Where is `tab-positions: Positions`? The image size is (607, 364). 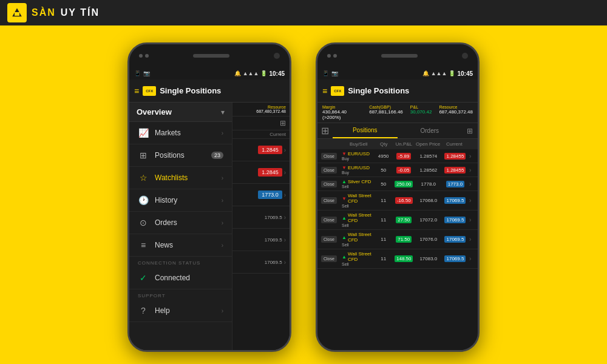
tab-positions: Positions is located at coordinates (365, 131).